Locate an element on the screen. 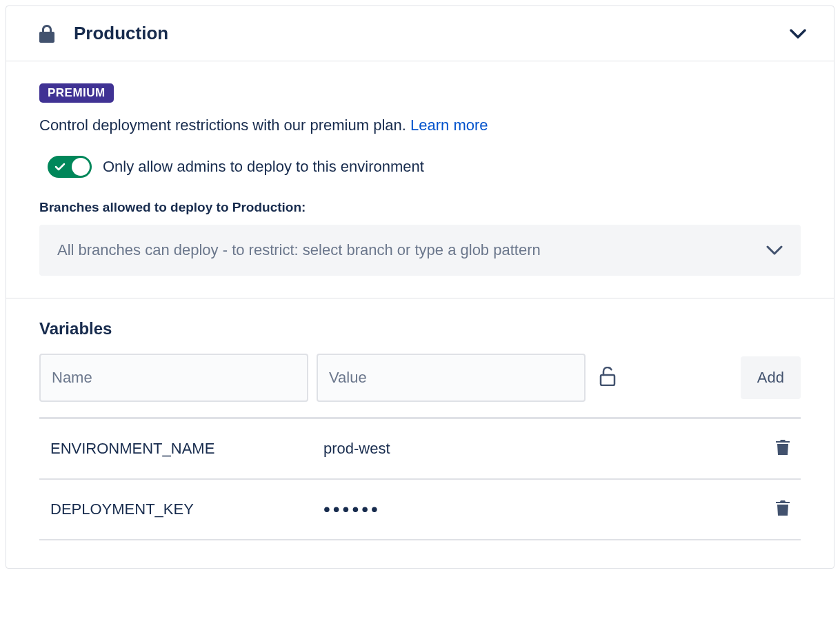  variable-row: ENVIRONMENT_NAME prod-west is located at coordinates (420, 449).